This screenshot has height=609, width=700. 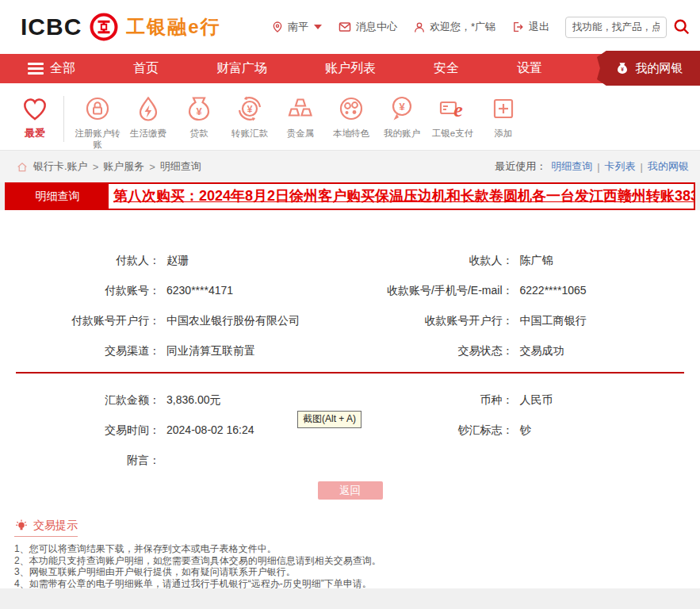 What do you see at coordinates (148, 116) in the screenshot?
I see `shortcut-life-pay: 生活缴费` at bounding box center [148, 116].